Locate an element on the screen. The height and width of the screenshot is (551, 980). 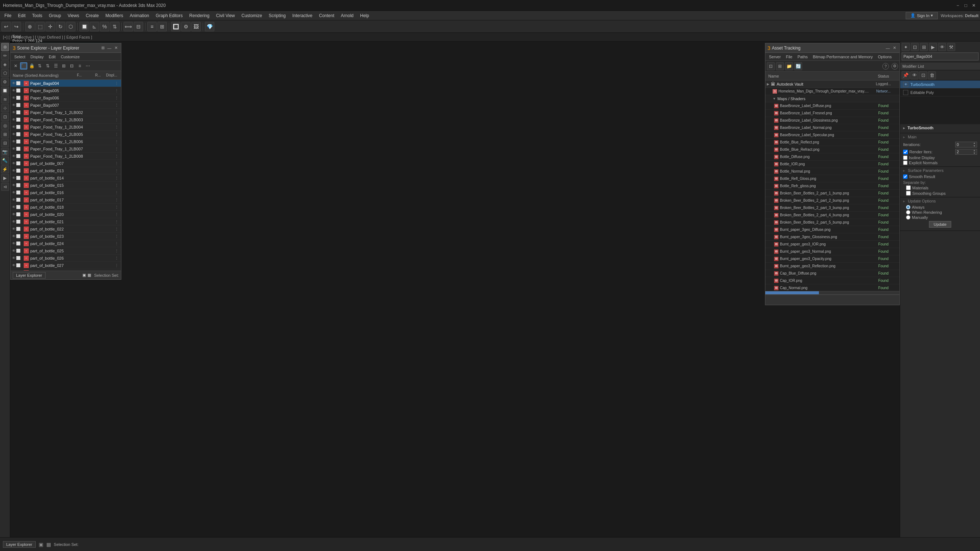
materials-radio: Materials is located at coordinates (942, 188).